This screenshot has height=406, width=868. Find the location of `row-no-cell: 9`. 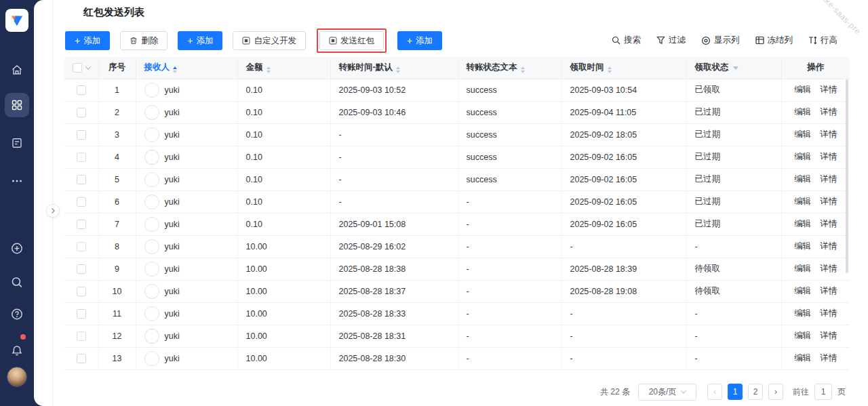

row-no-cell: 9 is located at coordinates (117, 268).